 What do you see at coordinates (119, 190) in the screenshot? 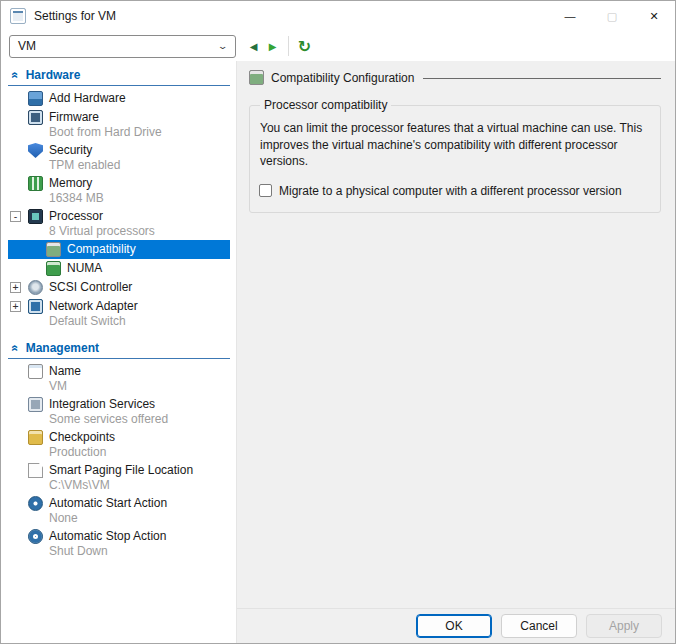
I see `sidebar-item-memory: Memory 16384 MB` at bounding box center [119, 190].